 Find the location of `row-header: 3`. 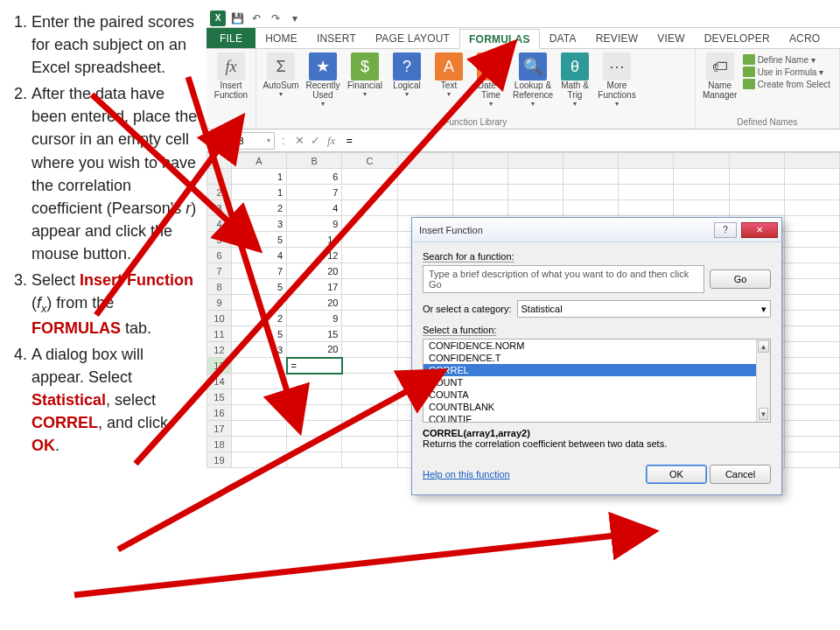

row-header: 3 is located at coordinates (220, 208).